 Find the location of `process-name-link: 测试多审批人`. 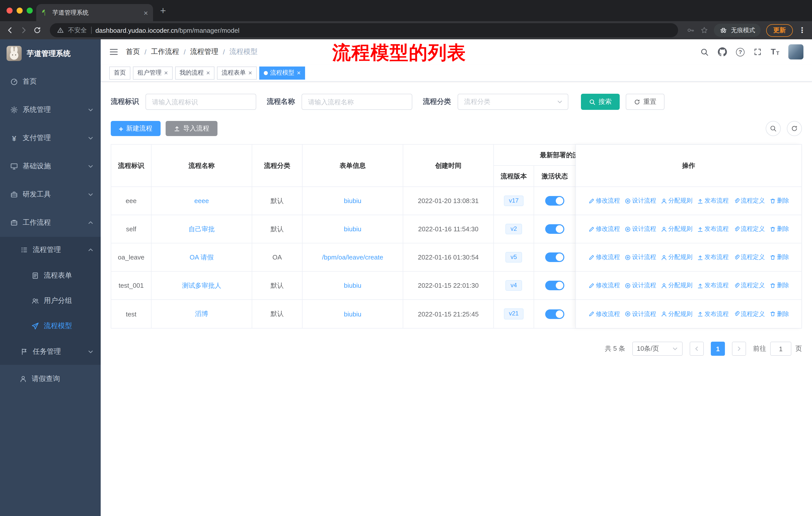

process-name-link: 测试多审批人 is located at coordinates (202, 286).